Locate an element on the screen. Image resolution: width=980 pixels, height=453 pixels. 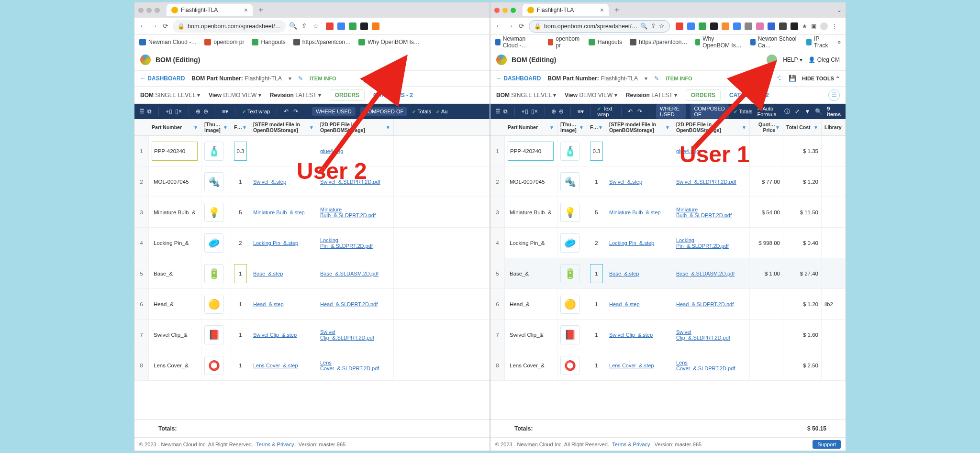
new-tab-button: + is located at coordinates (261, 11).